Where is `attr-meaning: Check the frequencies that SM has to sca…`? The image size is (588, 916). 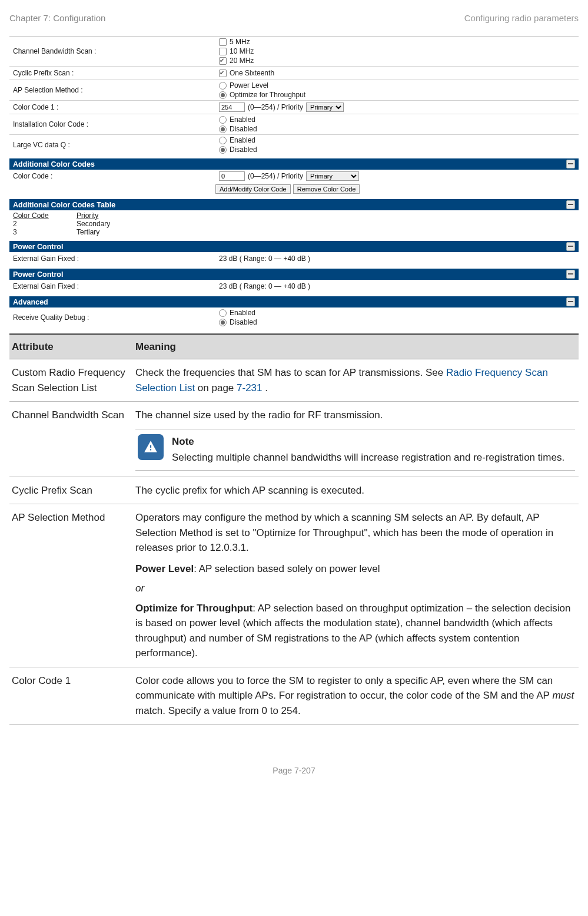 attr-meaning: Check the frequencies that SM has to sca… is located at coordinates (357, 381).